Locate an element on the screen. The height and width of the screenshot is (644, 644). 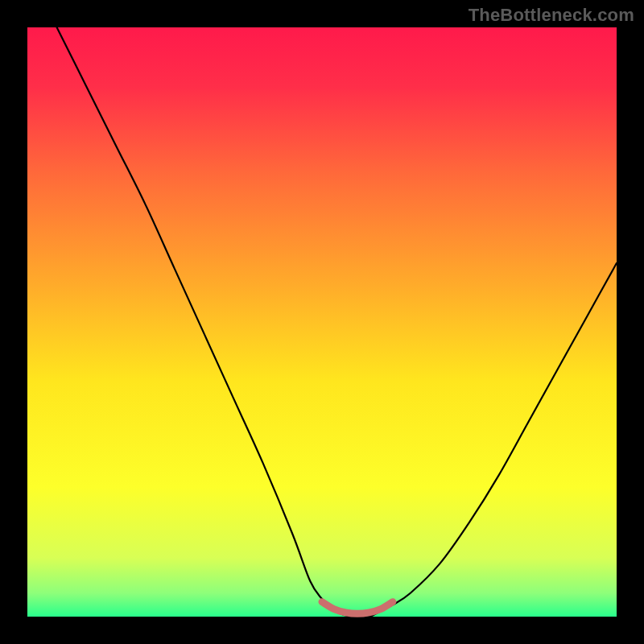
watermark: TheBottleneck.com is located at coordinates (551, 15).